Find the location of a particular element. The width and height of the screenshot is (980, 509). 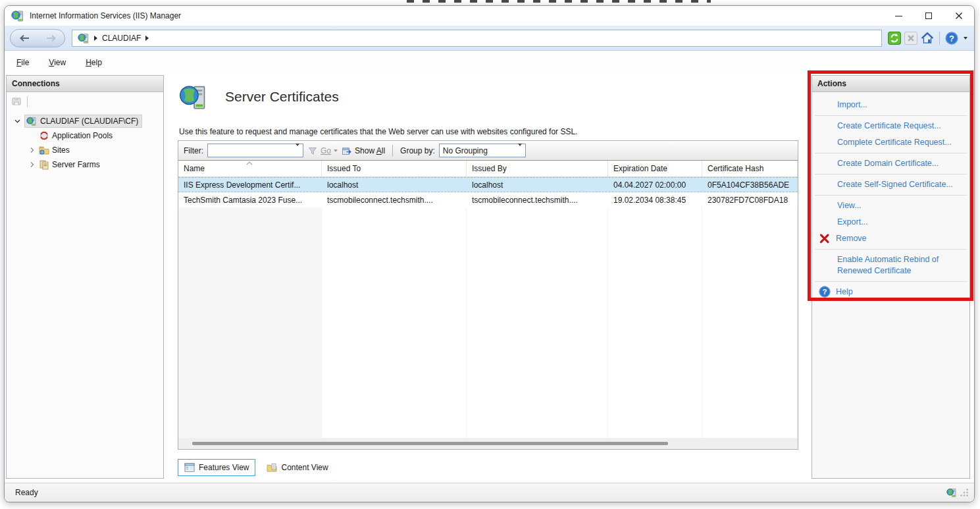

table-row: TechSmith Camtasia 2023 Fuse... tscmobil… is located at coordinates (488, 200).